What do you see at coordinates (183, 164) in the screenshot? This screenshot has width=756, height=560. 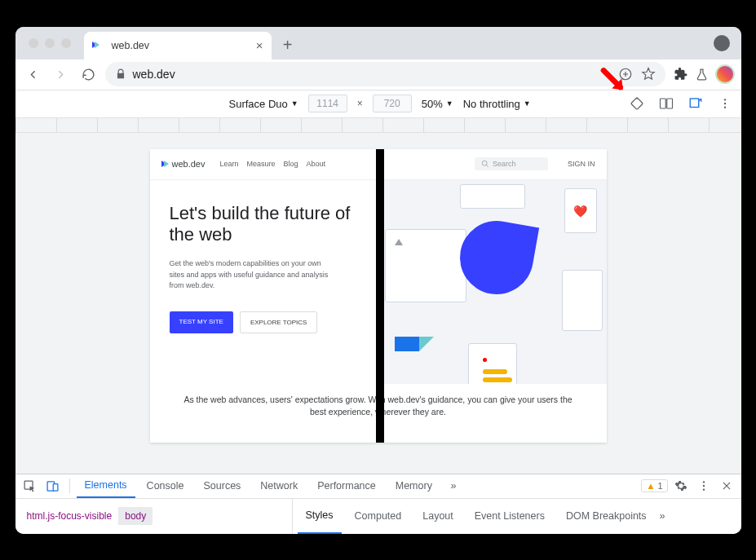 I see `site-logo: web.dev` at bounding box center [183, 164].